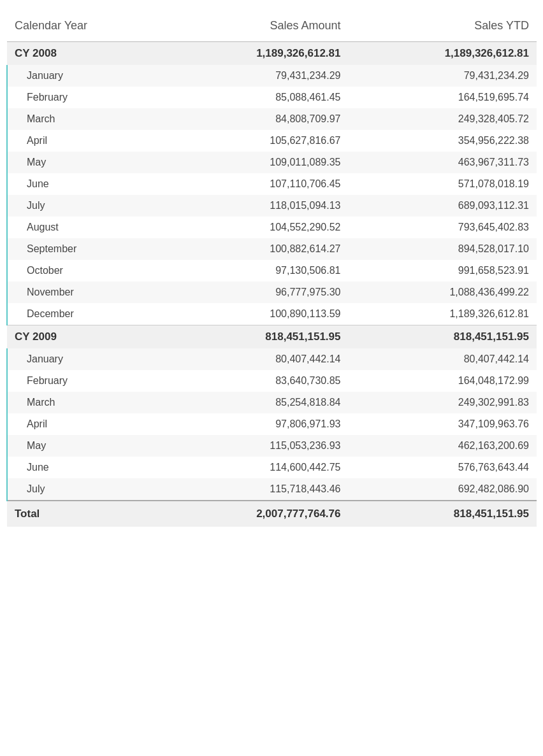  I want to click on year-row: CY 2009818,451,151.95818,451,151.95, so click(272, 338).